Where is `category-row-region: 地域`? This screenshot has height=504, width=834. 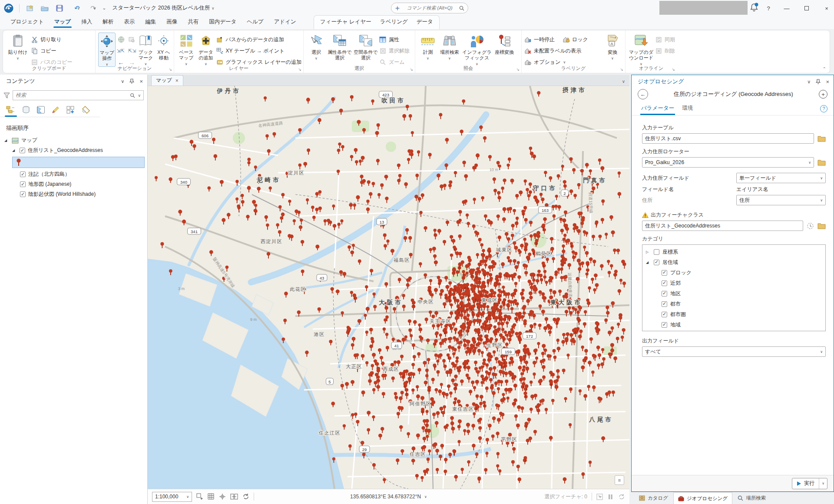 category-row-region: 地域 is located at coordinates (734, 325).